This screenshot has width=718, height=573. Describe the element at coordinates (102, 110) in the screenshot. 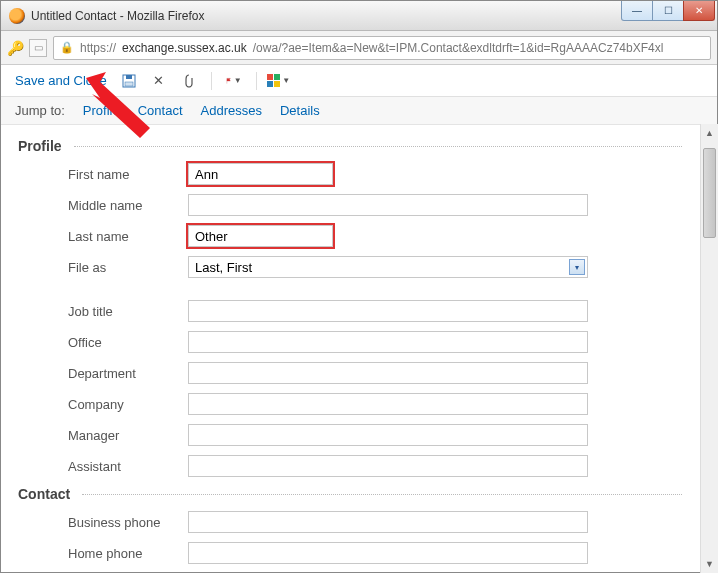

I see `tab-profile: Profile` at that location.